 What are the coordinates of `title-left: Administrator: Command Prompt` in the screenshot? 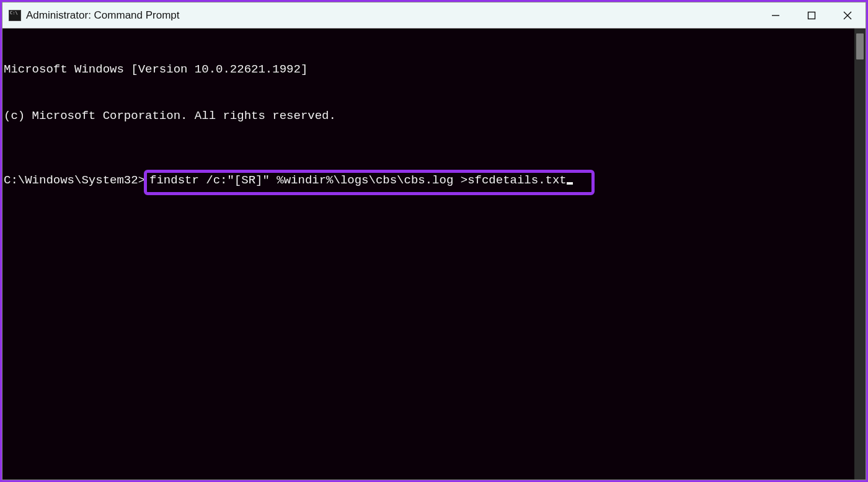 It's located at (94, 15).